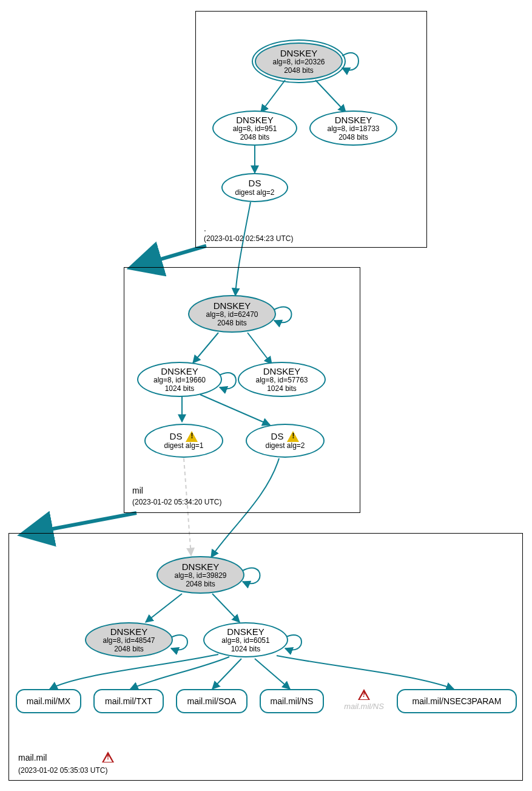 Image resolution: width=532 pixels, height=791 pixels. What do you see at coordinates (129, 640) in the screenshot?
I see `node-mm-k2: DNSKEY alg=8, id=48547 2048 bits` at bounding box center [129, 640].